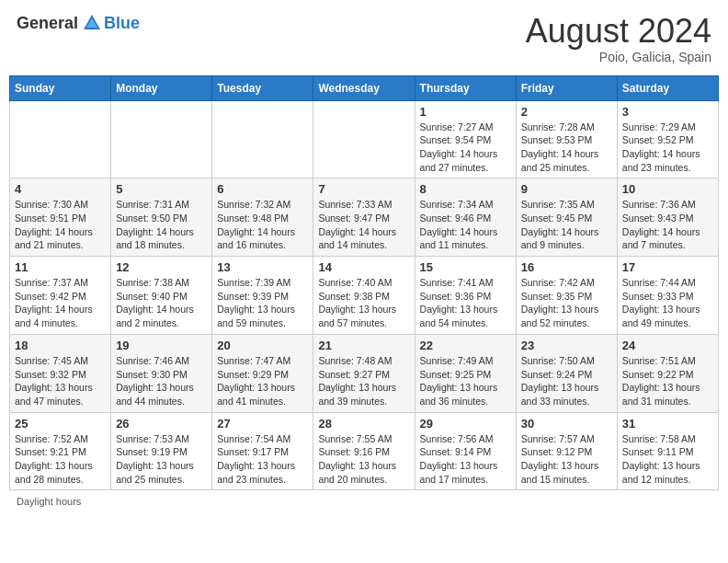 This screenshot has height=563, width=728. Describe the element at coordinates (263, 451) in the screenshot. I see `calendar-cell: 27Sunrise: 7:54 AMSunset: 9:17 PMDayligh…` at that location.